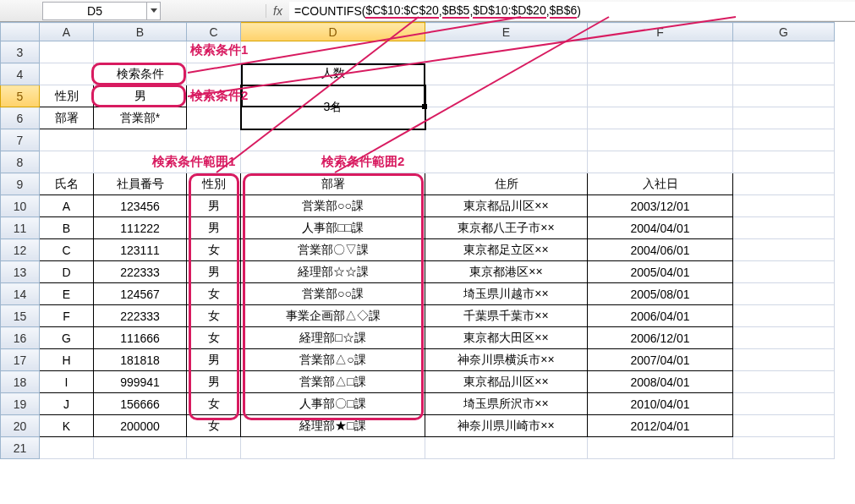 The image size is (855, 504). Describe the element at coordinates (507, 140) in the screenshot. I see `cell-E7` at that location.